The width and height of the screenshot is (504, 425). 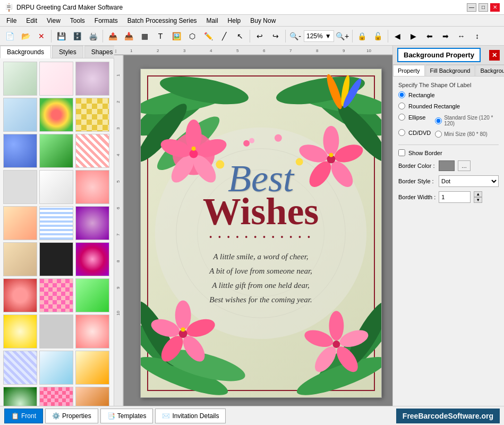 What do you see at coordinates (409, 70) in the screenshot?
I see `prop-tab-property: Property` at bounding box center [409, 70].